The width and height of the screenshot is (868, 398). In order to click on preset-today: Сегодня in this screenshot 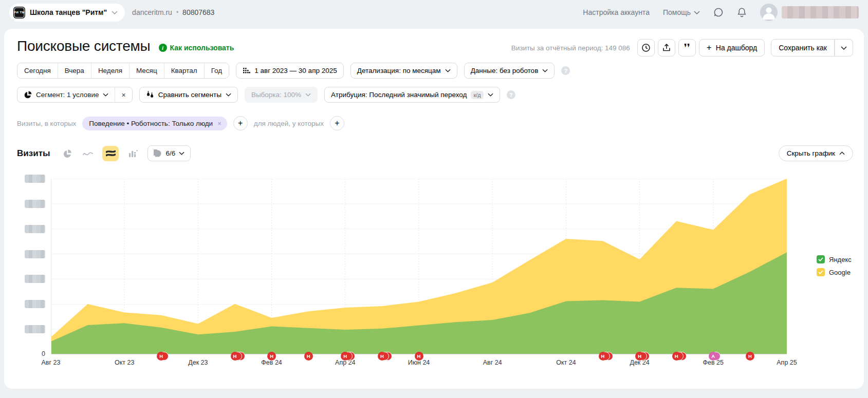, I will do `click(38, 71)`.